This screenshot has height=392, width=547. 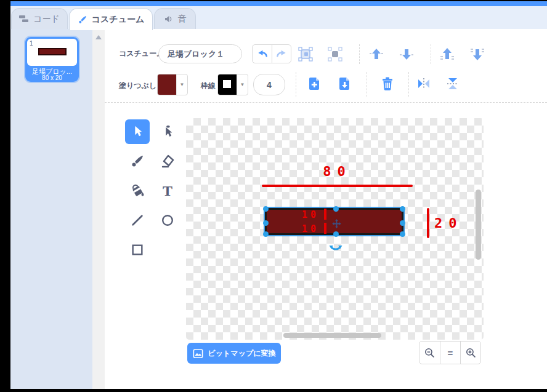 I want to click on tool-circle, so click(x=168, y=220).